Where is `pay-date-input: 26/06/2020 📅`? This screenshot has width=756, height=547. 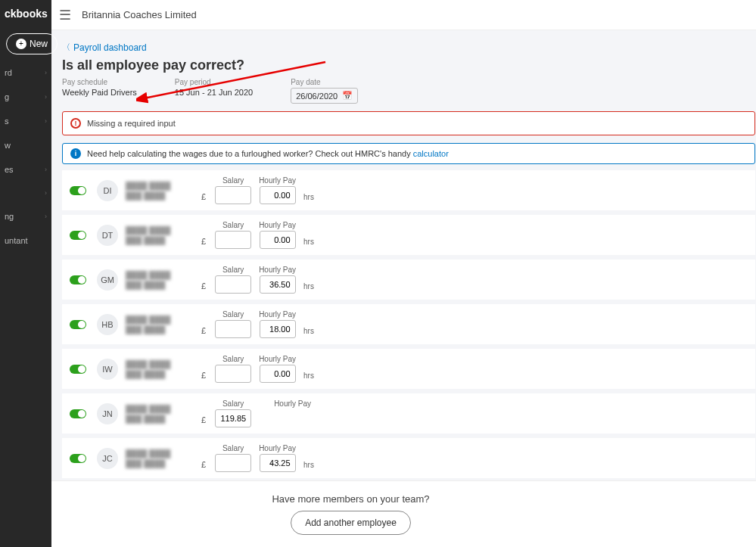
pay-date-input: 26/06/2020 📅 is located at coordinates (324, 95).